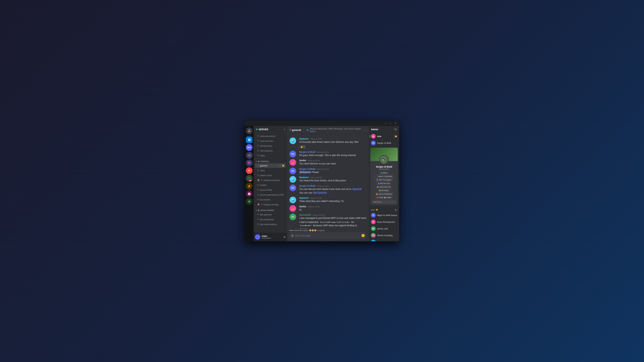  What do you see at coordinates (270, 136) in the screenshot?
I see `channel-item-announcements: # announcements` at bounding box center [270, 136].